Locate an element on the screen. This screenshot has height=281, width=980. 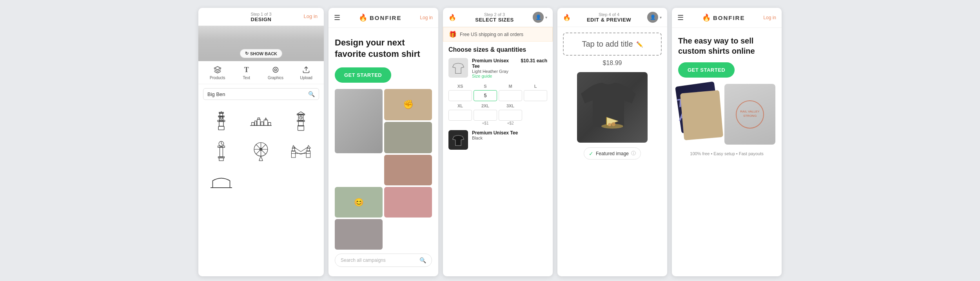
product-variant-1: Light Heather Gray is located at coordinates (495, 71).